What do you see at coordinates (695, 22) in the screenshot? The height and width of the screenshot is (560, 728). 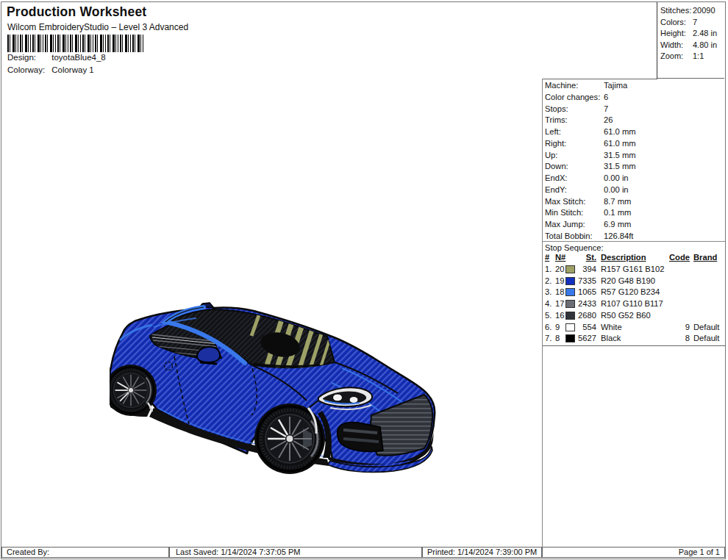 I see `stat-value: 7` at bounding box center [695, 22].